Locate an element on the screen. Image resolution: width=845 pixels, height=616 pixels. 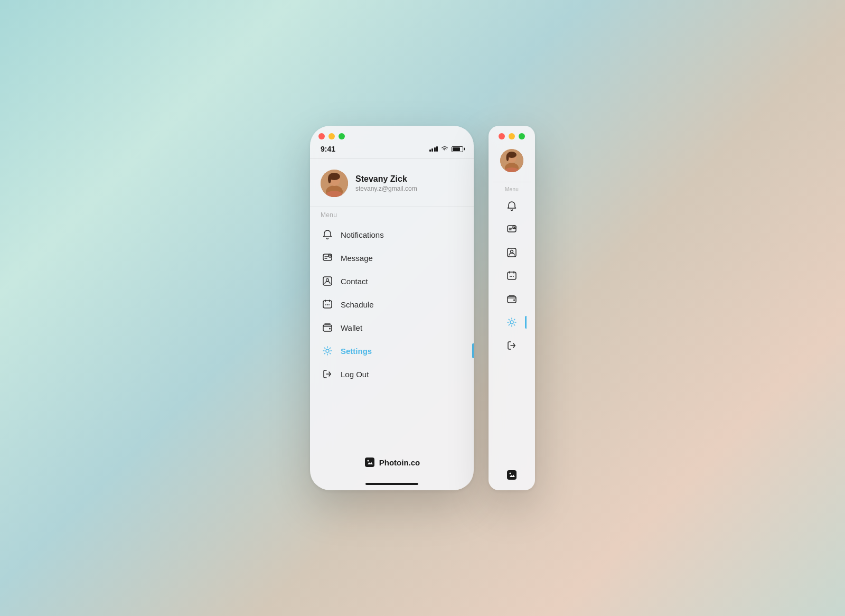
menu-item-schedule: Schadule is located at coordinates (392, 304).